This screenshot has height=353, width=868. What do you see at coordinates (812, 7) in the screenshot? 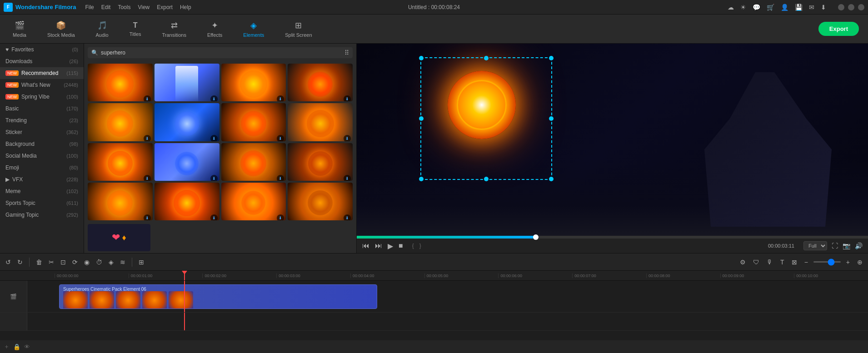
I see `mail-icon: ✉` at bounding box center [812, 7].